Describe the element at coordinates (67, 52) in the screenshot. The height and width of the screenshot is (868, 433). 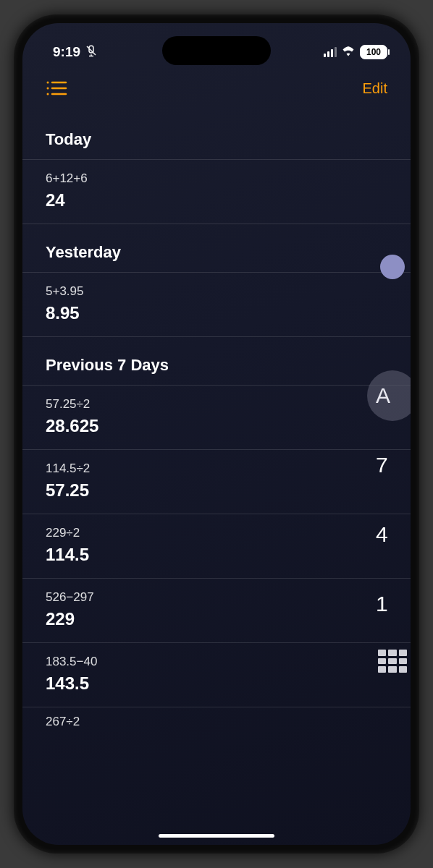
I see `clock: 9:19` at that location.